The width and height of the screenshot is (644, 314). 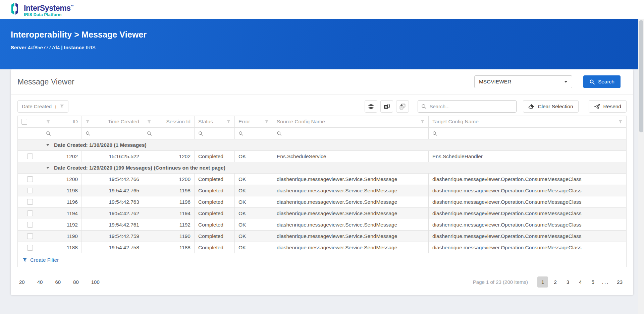 What do you see at coordinates (371, 107) in the screenshot?
I see `collapse-all-button` at bounding box center [371, 107].